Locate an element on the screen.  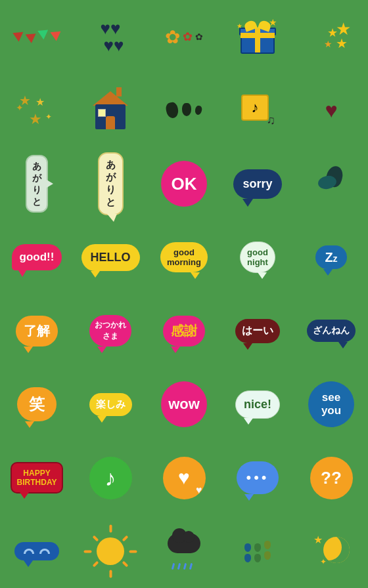
sticker-zannen: ざんねん is located at coordinates (331, 331).